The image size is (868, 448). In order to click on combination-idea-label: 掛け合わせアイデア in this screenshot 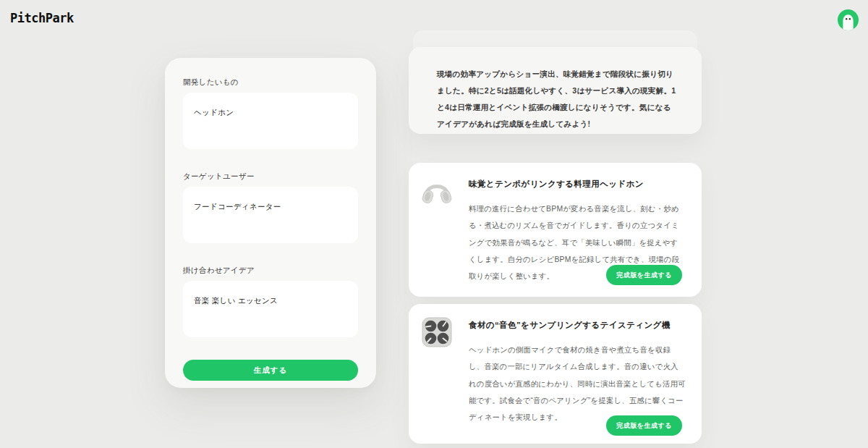, I will do `click(271, 271)`.